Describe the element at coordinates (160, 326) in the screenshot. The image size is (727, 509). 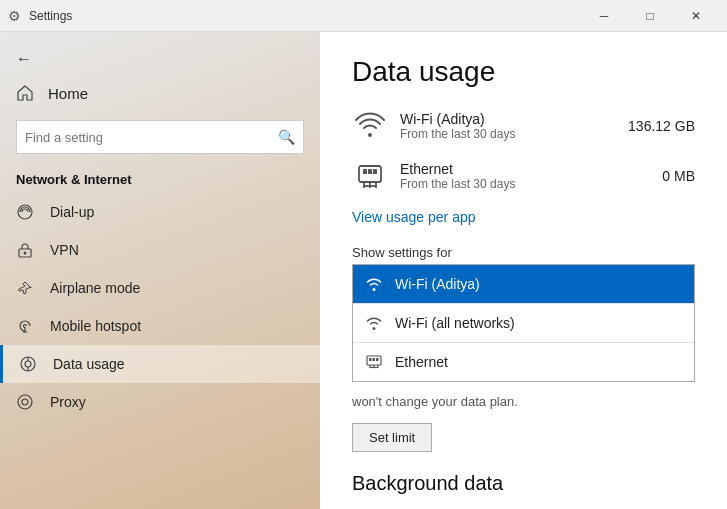
I see `sidebar-item-hotspot: Mobile hotspot` at that location.